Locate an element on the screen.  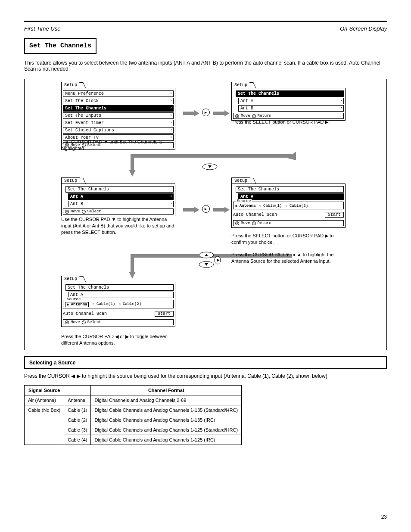
caption-1: Use CURSOR PAD ▼ until Set The Channels … is located at coordinates (118, 145).